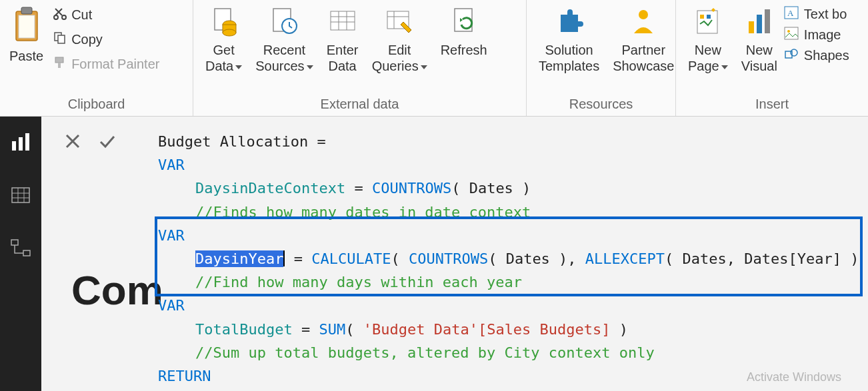  What do you see at coordinates (817, 56) in the screenshot?
I see `shapes-button: Shapes` at bounding box center [817, 56].